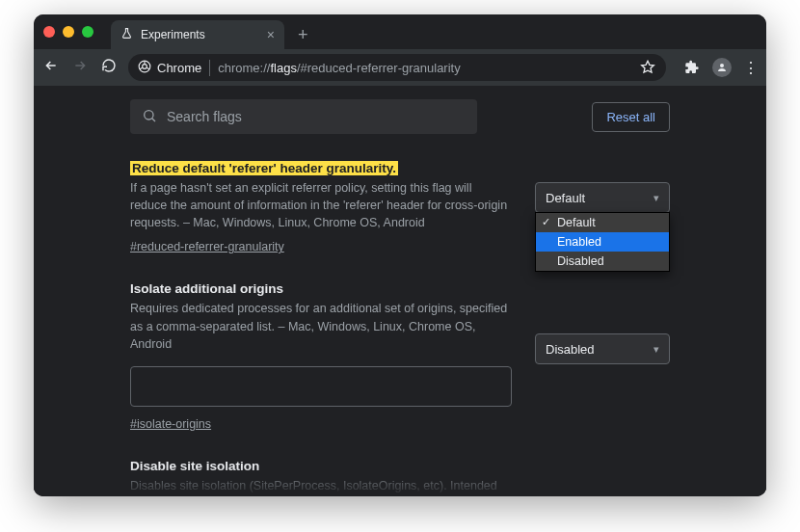 Image resolution: width=800 pixels, height=532 pixels. What do you see at coordinates (648, 67) in the screenshot?
I see `bookmark-star-icon` at bounding box center [648, 67].